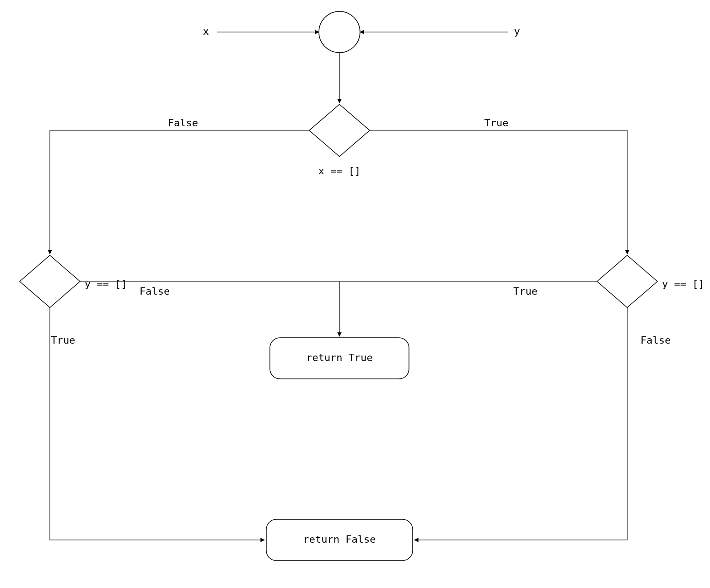 Image resolution: width=710 pixels, height=588 pixels. What do you see at coordinates (339, 358) in the screenshot?
I see `terminal-true-label: return True` at bounding box center [339, 358].